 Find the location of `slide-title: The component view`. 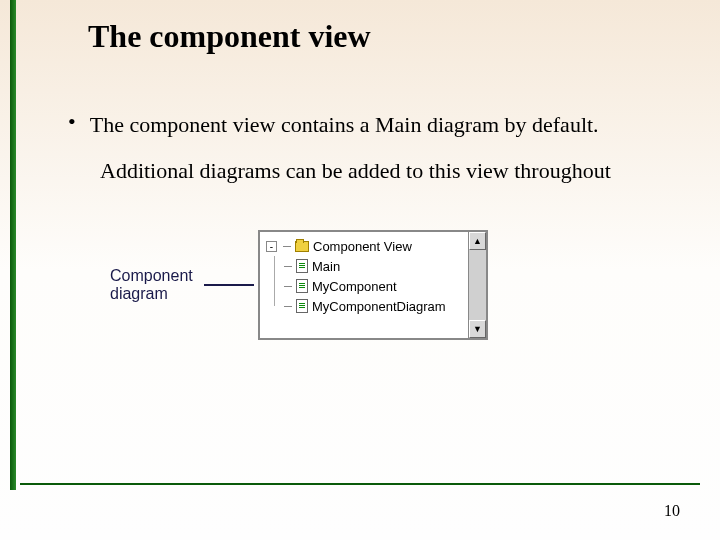

slide-title: The component view is located at coordinates (230, 36).